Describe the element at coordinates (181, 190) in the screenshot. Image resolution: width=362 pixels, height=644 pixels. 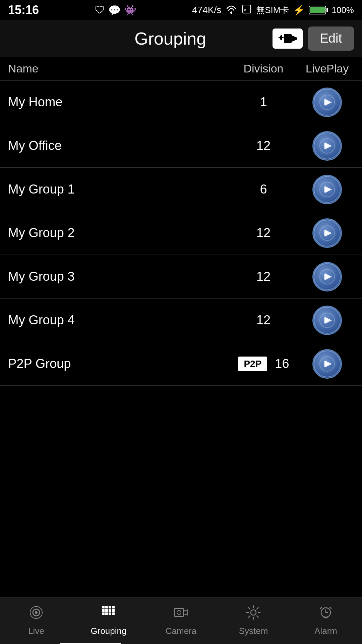
I see `table-row: My Group 16` at that location.